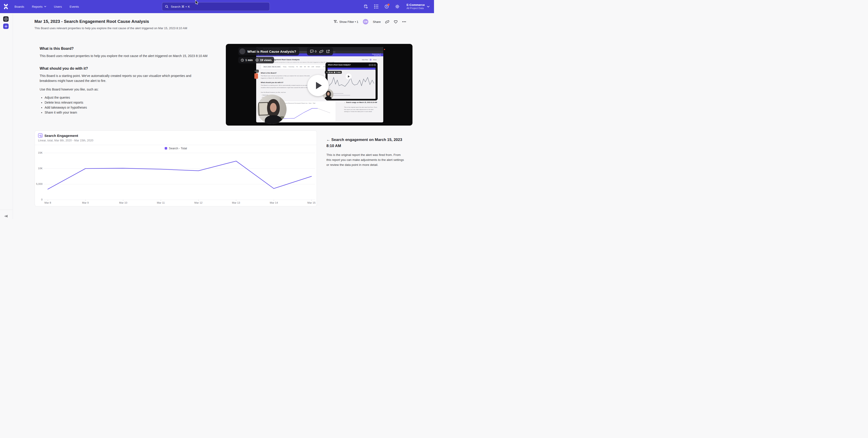 This screenshot has width=868, height=438. I want to click on mini-para-2: This Board is a starting point. We've au…, so click(286, 87).